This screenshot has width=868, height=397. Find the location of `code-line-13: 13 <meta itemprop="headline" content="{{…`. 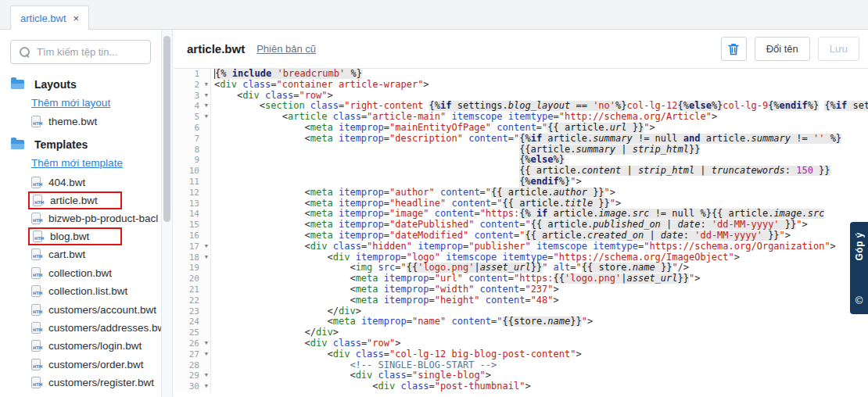

code-line-13: 13 <meta itemprop="headline" content="{{… is located at coordinates (521, 204).